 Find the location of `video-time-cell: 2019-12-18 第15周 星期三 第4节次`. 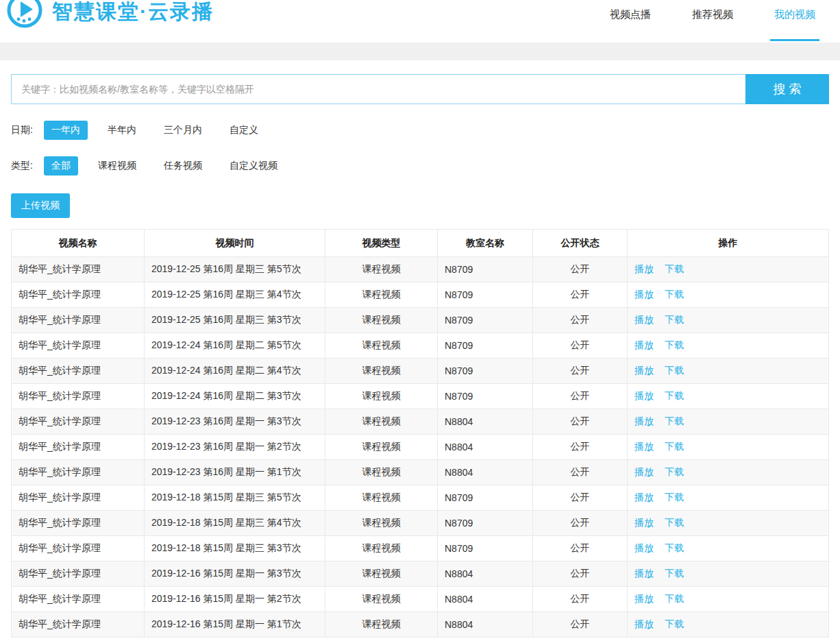

video-time-cell: 2019-12-18 第15周 星期三 第4节次 is located at coordinates (235, 524).